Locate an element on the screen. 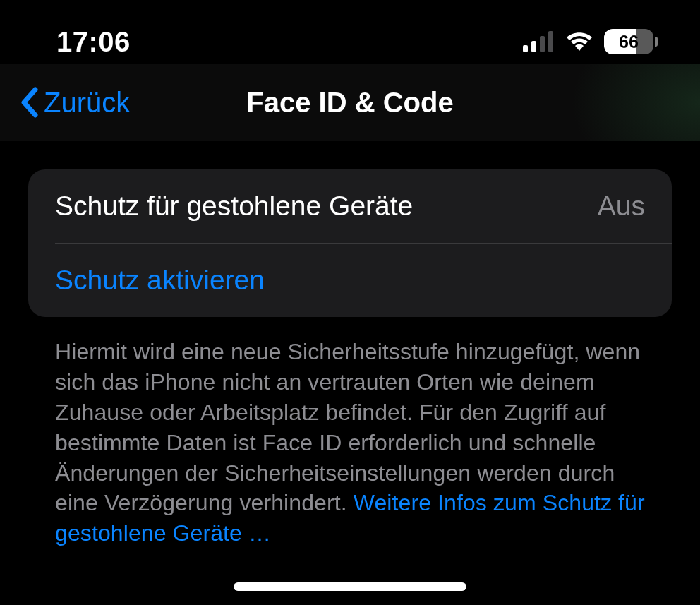  status-time: 17:06 is located at coordinates (93, 42).